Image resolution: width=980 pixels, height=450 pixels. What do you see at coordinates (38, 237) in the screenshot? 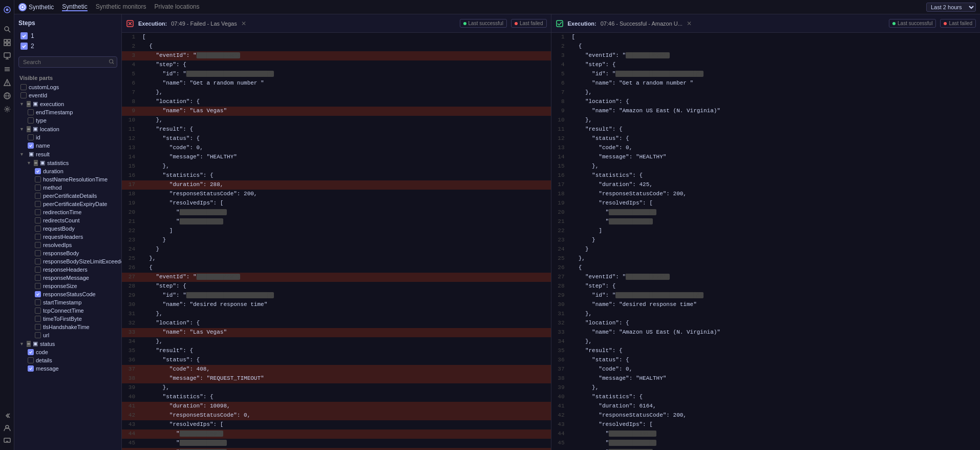
I see `checkbox-requestHeaders` at bounding box center [38, 237].